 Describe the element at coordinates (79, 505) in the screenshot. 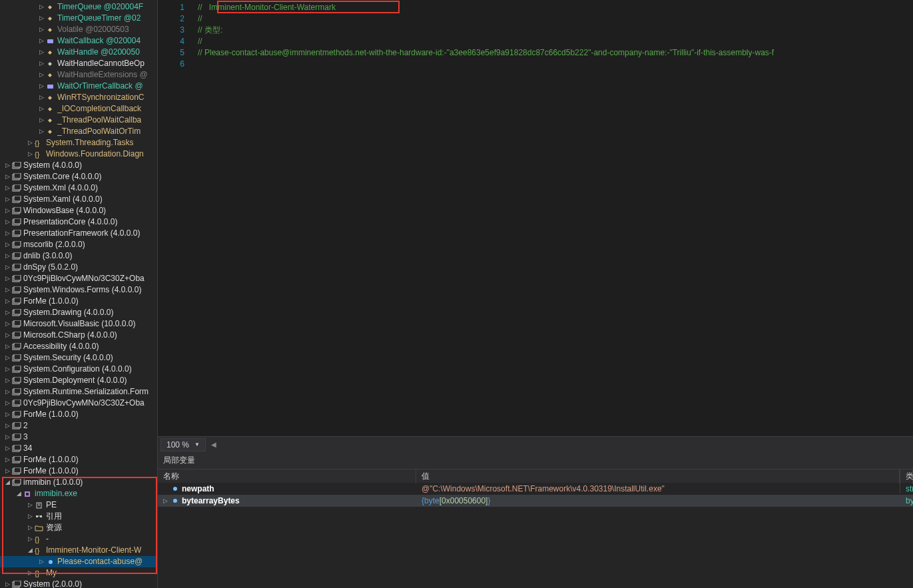

I see `tree-item: ▷ PE` at that location.